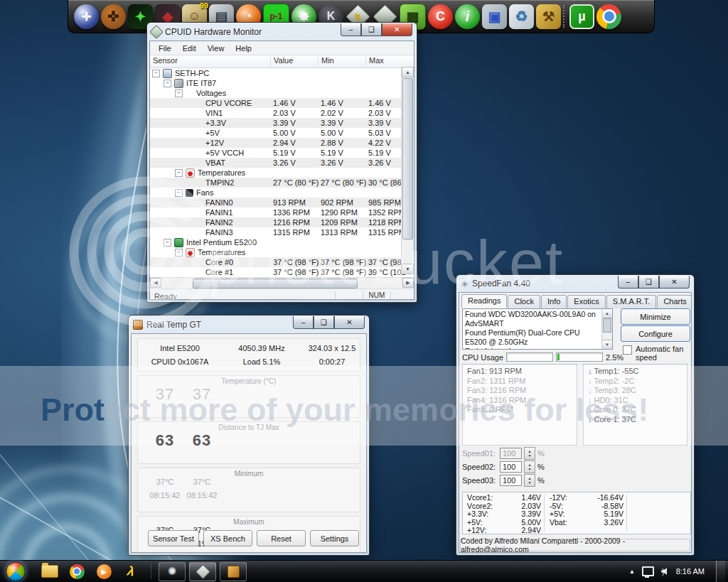 This screenshot has width=728, height=582. I want to click on volume-icon: ), so click(663, 571).